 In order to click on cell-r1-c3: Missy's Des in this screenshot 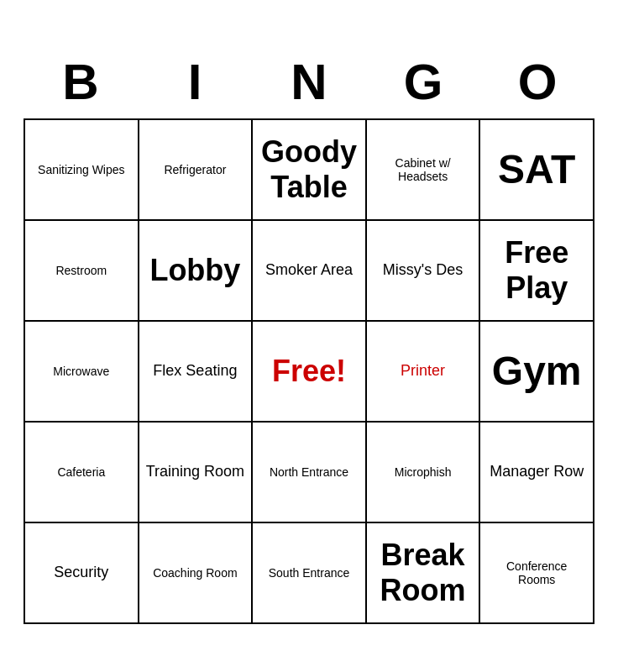, I will do `click(424, 271)`.